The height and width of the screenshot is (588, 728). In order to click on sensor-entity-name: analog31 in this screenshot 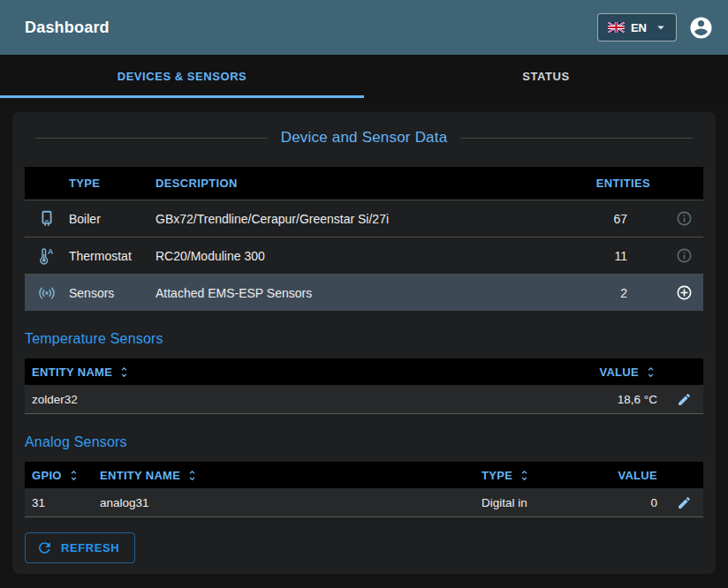, I will do `click(287, 503)`.